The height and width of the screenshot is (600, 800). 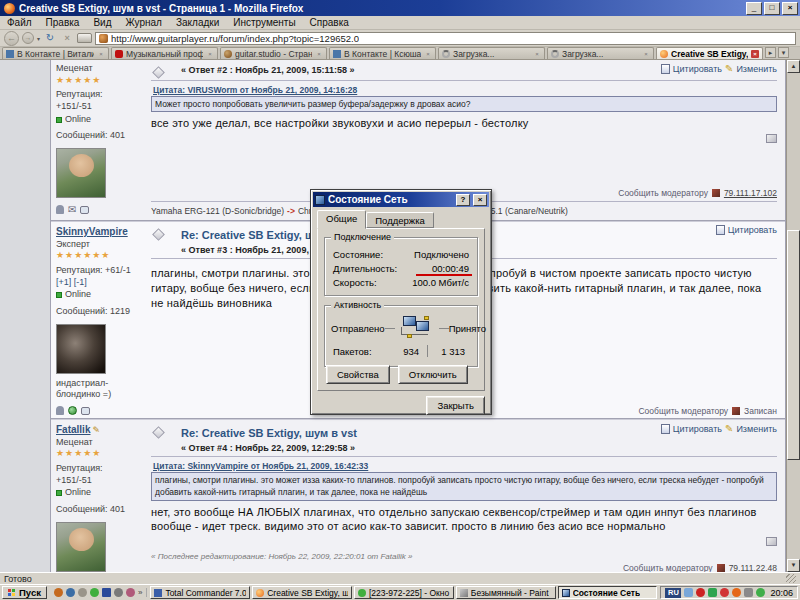 What do you see at coordinates (794, 566) in the screenshot?
I see `scroll-down-icon` at bounding box center [794, 566].